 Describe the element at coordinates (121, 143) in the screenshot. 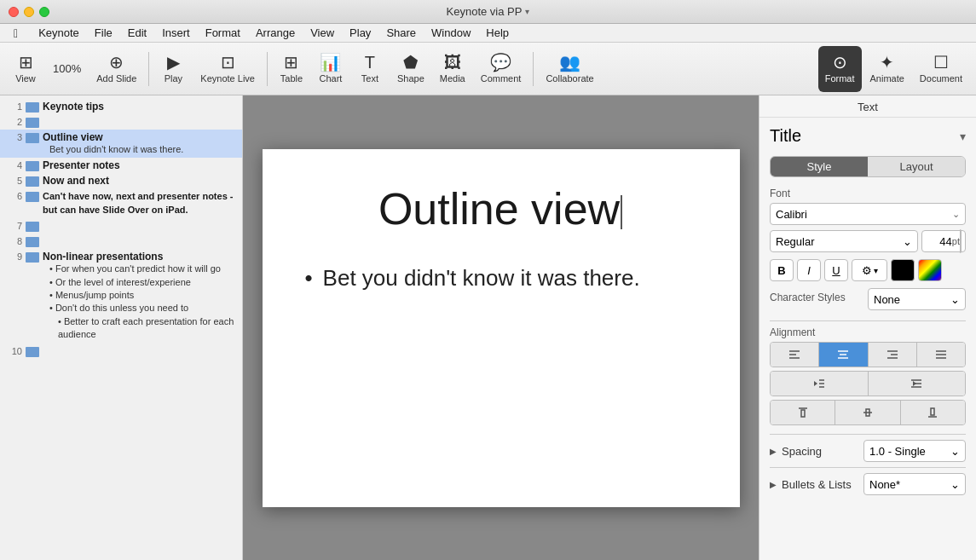

I see `slide-item-3: 3 Outline view Bet you didn't know it wa…` at that location.